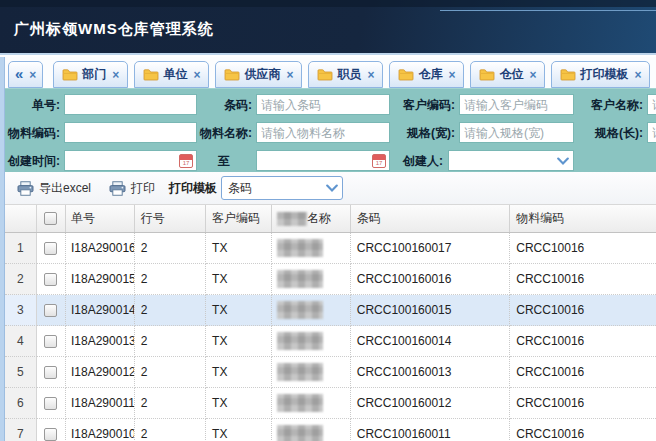  I want to click on table-row: 7 I18A290010 2 TX CRCC100160011 CRCC1001…, so click(330, 430).